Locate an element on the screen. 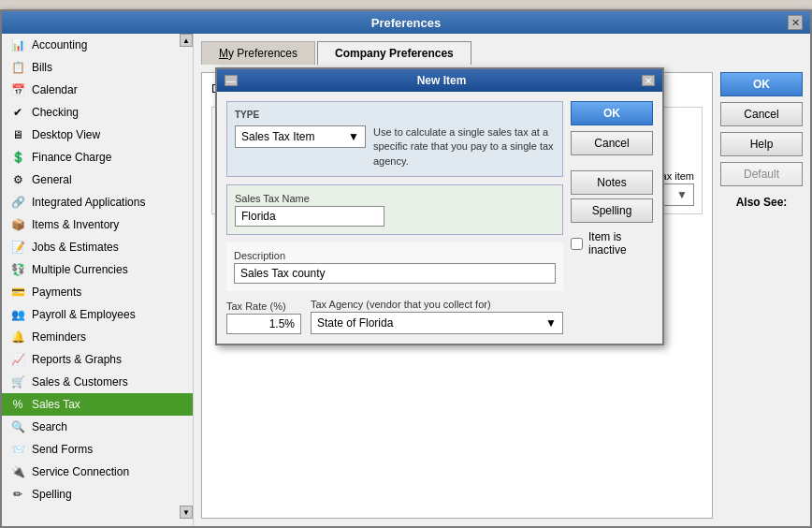 The image size is (812, 528). sidebar-item-search: 🔍Search is located at coordinates (97, 427).